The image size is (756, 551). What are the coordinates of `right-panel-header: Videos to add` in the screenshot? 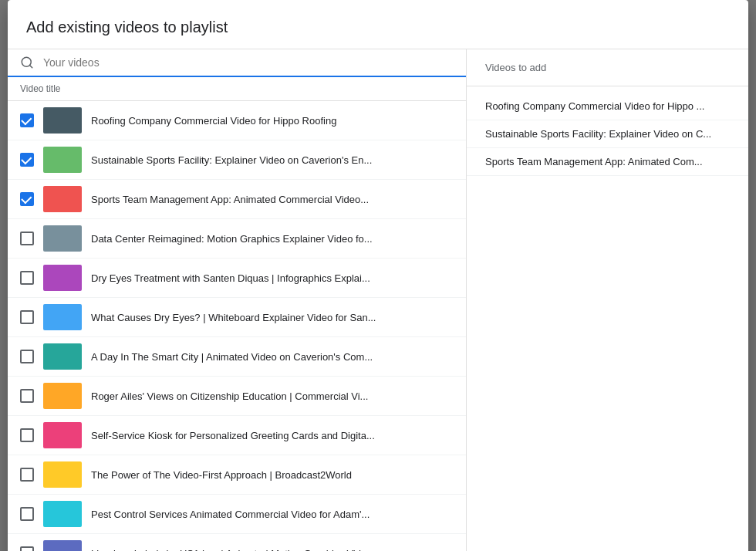 It's located at (608, 68).